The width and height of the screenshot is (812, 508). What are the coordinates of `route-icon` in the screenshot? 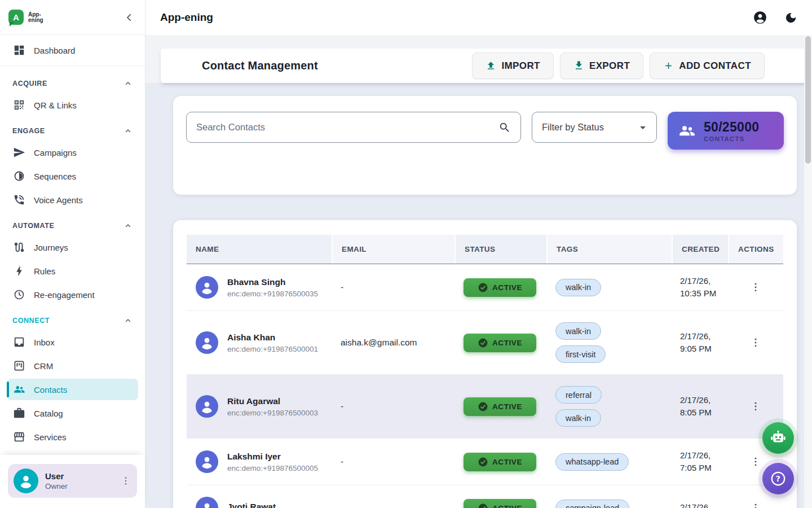 It's located at (19, 247).